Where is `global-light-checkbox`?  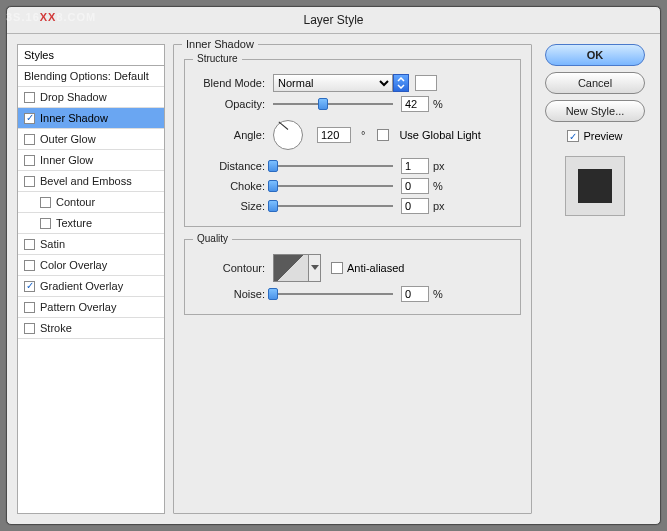 global-light-checkbox is located at coordinates (383, 135).